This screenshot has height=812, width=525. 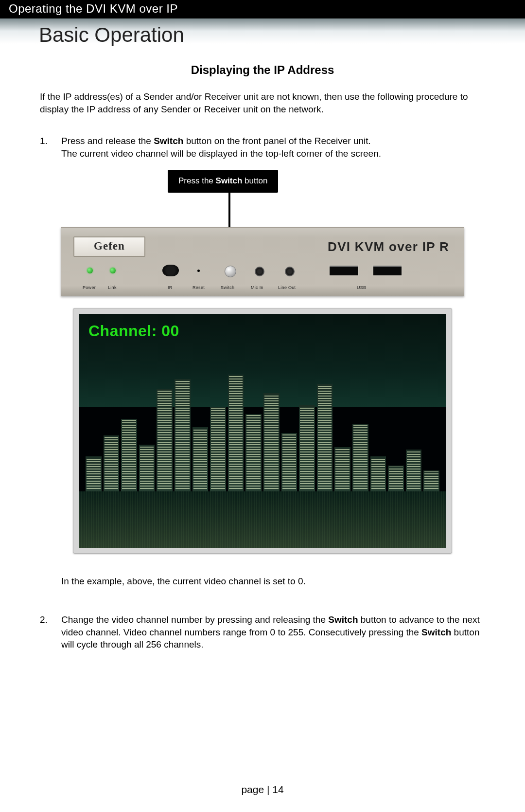 I want to click on intro-paragraph: If the IP address(es) of a Sender and/or…, so click(x=262, y=103).